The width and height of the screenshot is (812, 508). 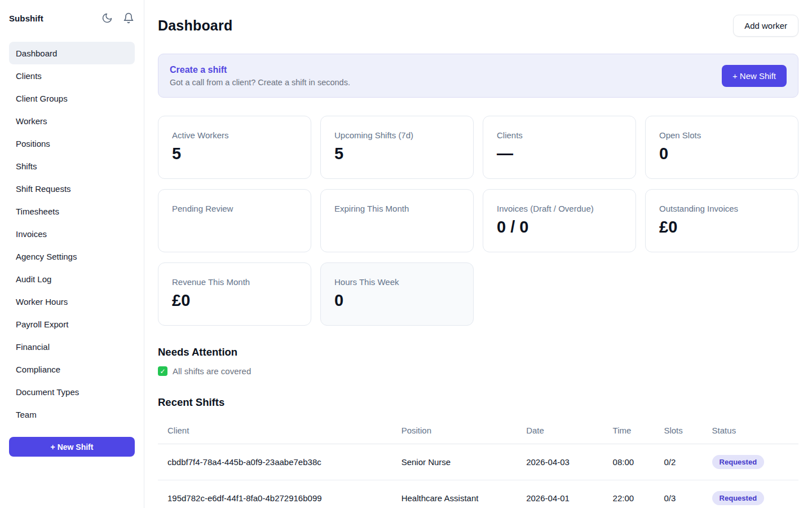 What do you see at coordinates (478, 76) in the screenshot?
I see `create-shift-banner: Create a shift Got a call from a client?…` at bounding box center [478, 76].